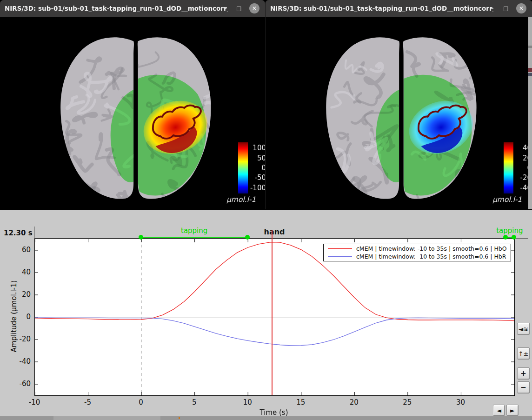 Image resolution: width=532 pixels, height=420 pixels. Describe the element at coordinates (400, 116) in the screenshot. I see `brain-3d-hbr` at that location.